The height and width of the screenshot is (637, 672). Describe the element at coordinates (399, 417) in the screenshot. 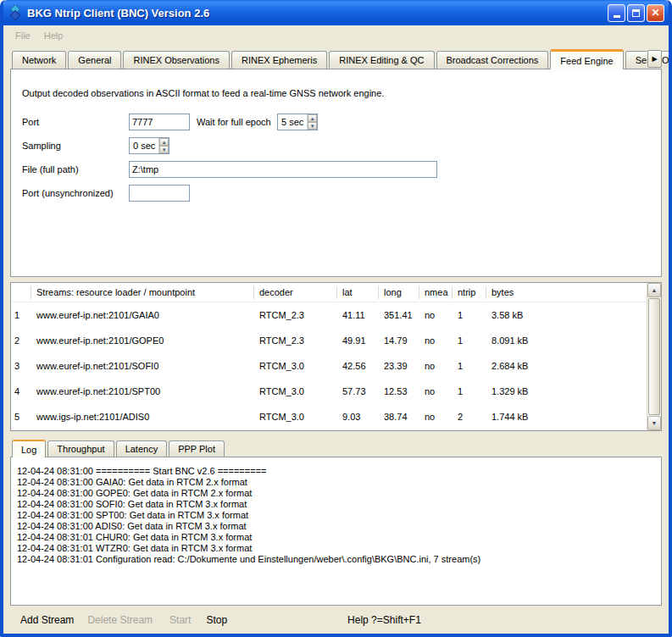

I see `cell-long: 38.74` at that location.